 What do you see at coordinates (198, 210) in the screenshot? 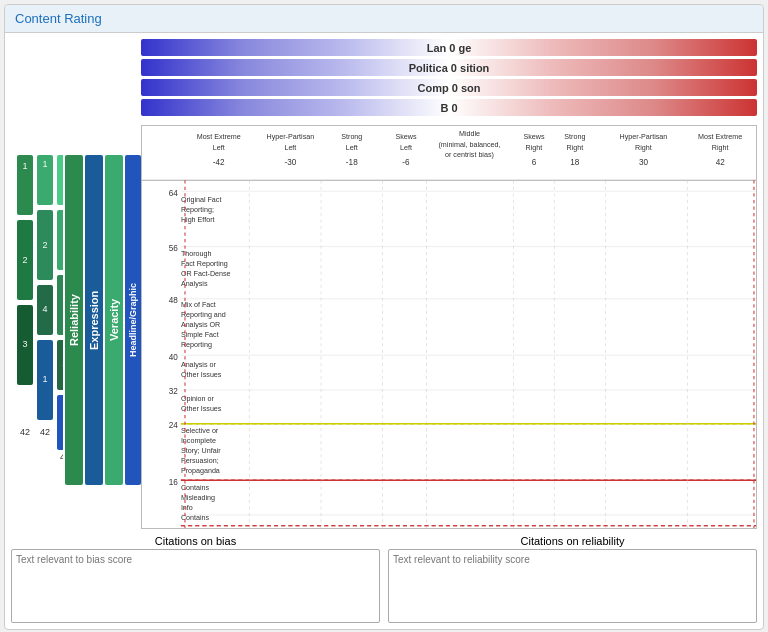
I see `svg-text: Reporting;` at bounding box center [198, 210].